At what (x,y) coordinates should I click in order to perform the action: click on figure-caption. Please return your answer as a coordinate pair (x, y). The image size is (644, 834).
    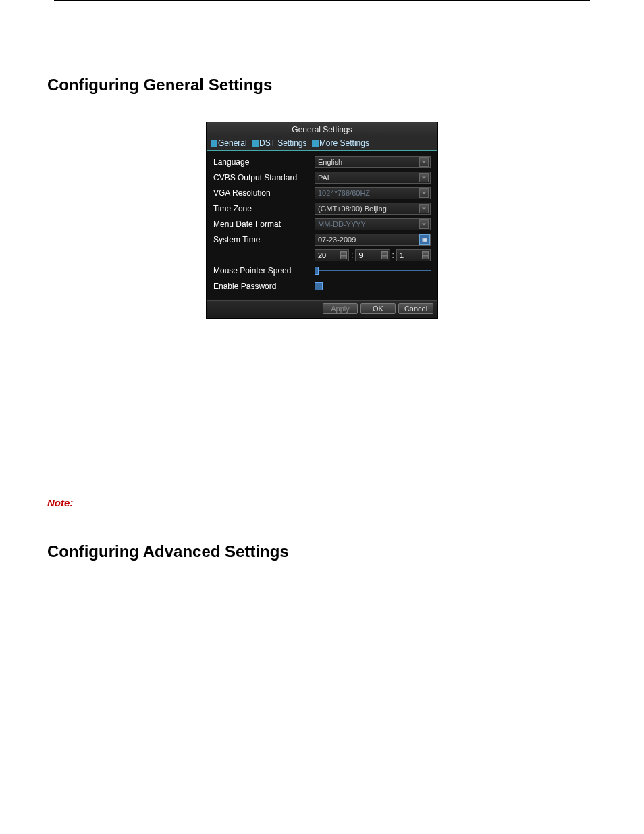
    Looking at the image, I should click on (322, 330).